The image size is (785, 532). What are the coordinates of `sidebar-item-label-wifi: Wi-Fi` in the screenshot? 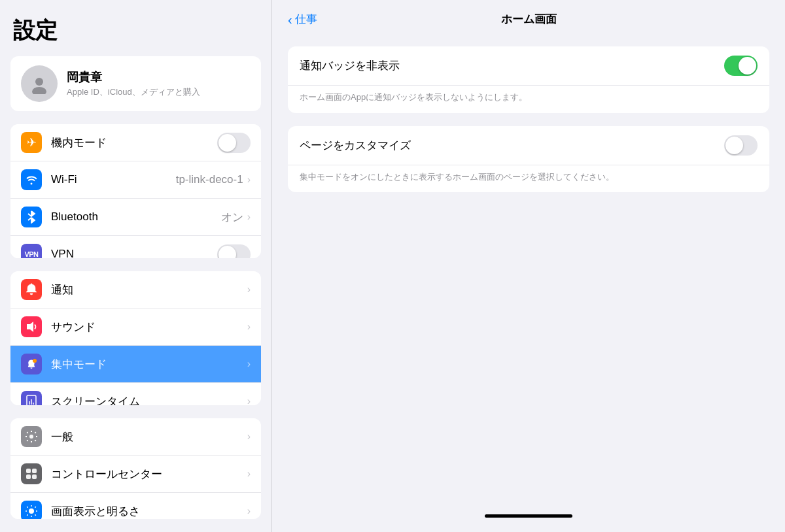 It's located at (114, 180).